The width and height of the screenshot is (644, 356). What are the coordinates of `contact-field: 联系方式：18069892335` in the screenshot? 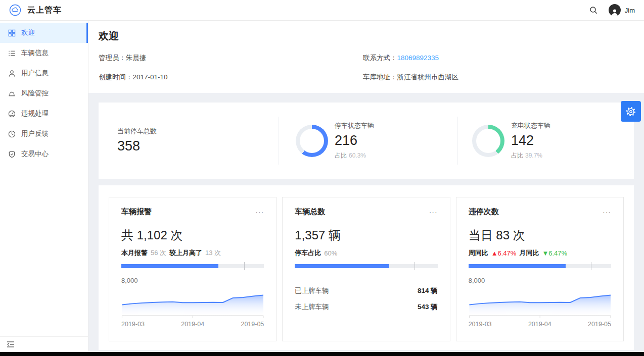 It's located at (498, 58).